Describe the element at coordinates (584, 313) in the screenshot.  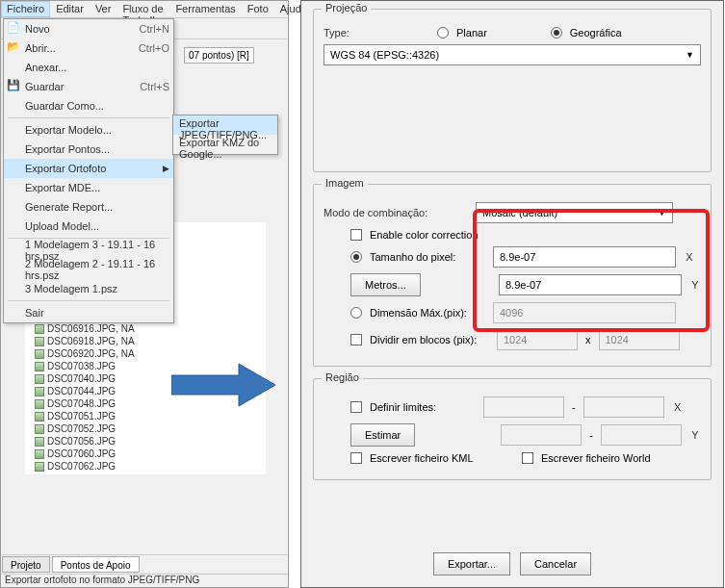
I see `dim-max-input: 4096` at that location.